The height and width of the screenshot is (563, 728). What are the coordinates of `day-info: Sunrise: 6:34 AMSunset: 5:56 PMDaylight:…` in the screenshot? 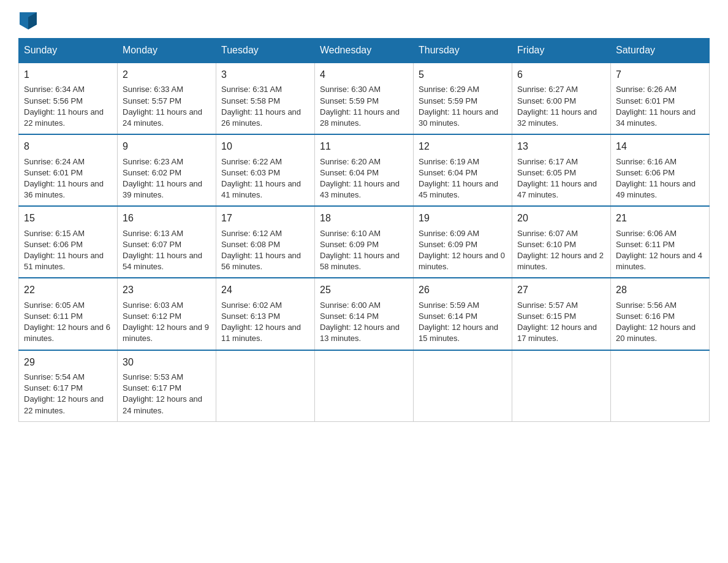 It's located at (64, 106).